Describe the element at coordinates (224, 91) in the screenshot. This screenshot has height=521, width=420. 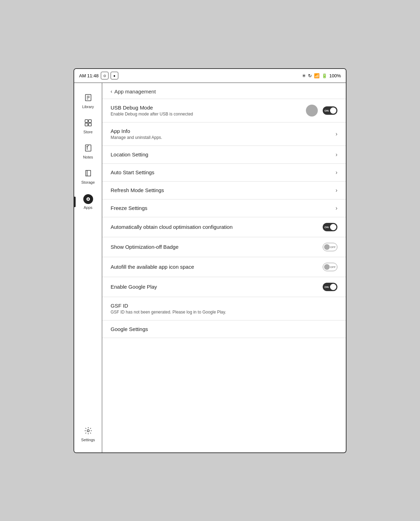
I see `breadcrumb: ‹ App management` at that location.